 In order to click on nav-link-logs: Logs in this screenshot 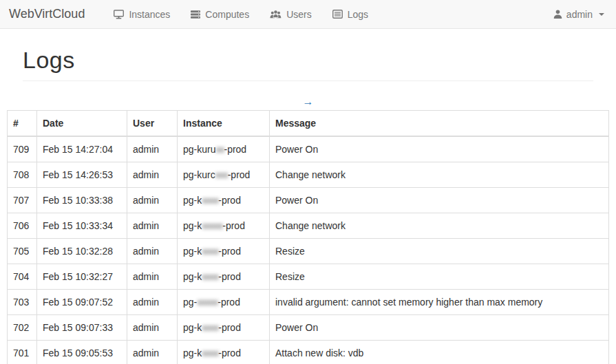, I will do `click(350, 14)`.